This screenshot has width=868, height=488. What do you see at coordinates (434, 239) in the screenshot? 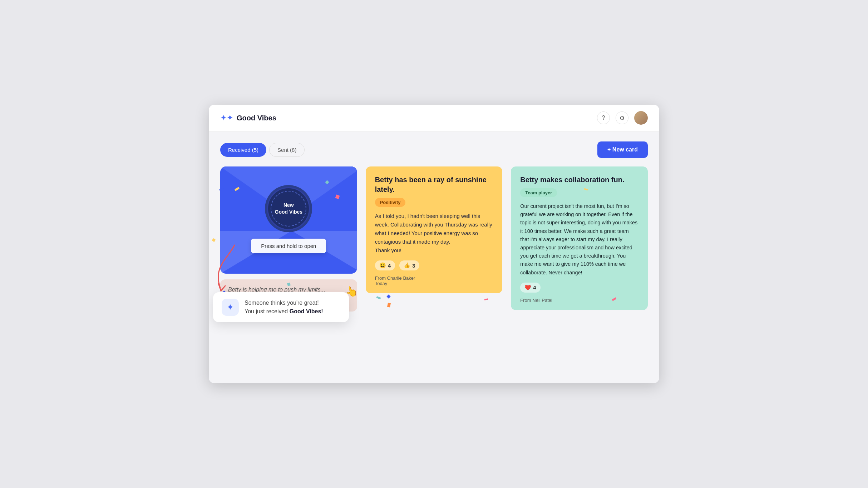
I see `yellow-card-column: Betty has been a ray of sunshine lately.…` at bounding box center [434, 239].